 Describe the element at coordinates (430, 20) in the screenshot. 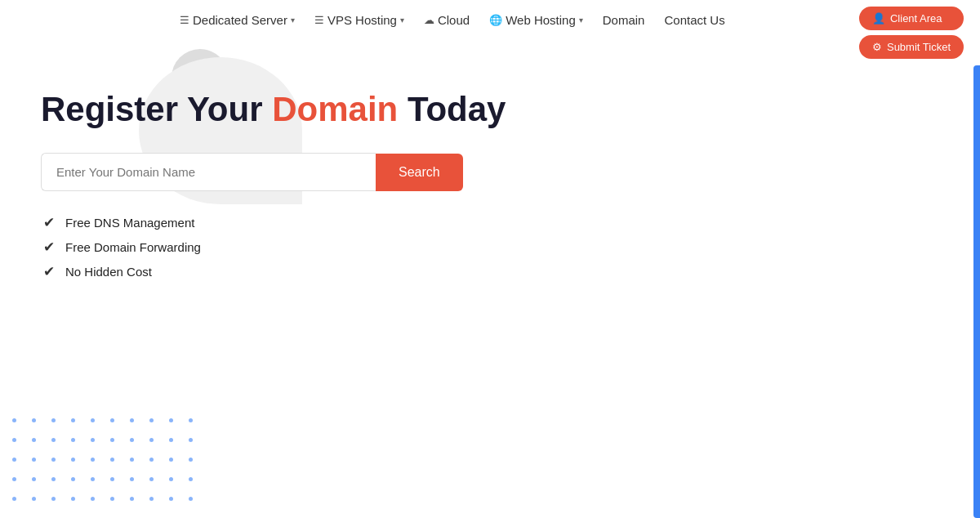

I see `cloud-icon: ☁` at that location.